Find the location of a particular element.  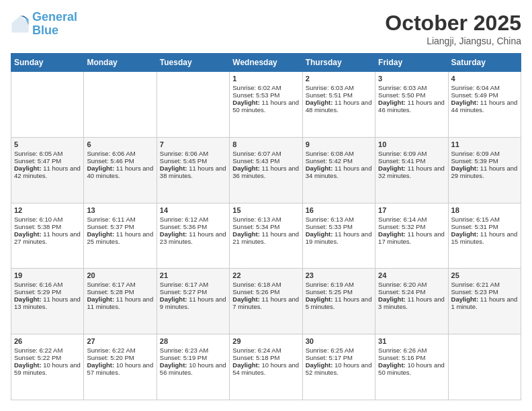

cell-text-line: Sunset: 5:22 PM is located at coordinates (38, 357).